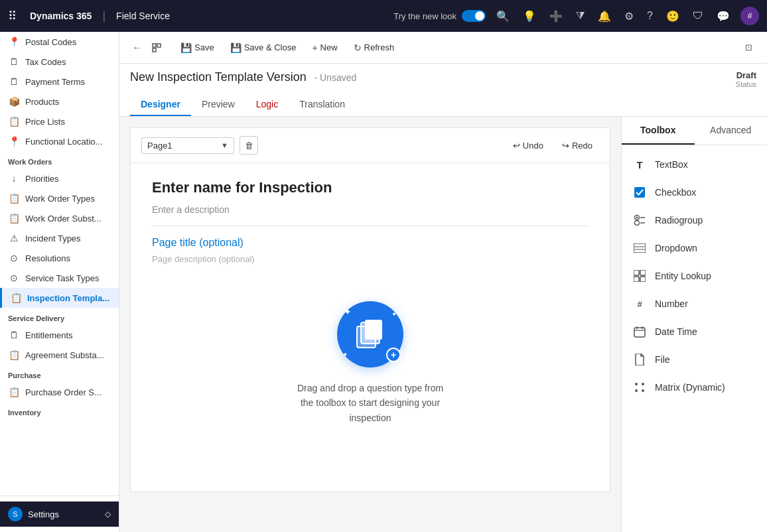 This screenshot has width=767, height=532. I want to click on receipt-icon: 🗒, so click(14, 82).